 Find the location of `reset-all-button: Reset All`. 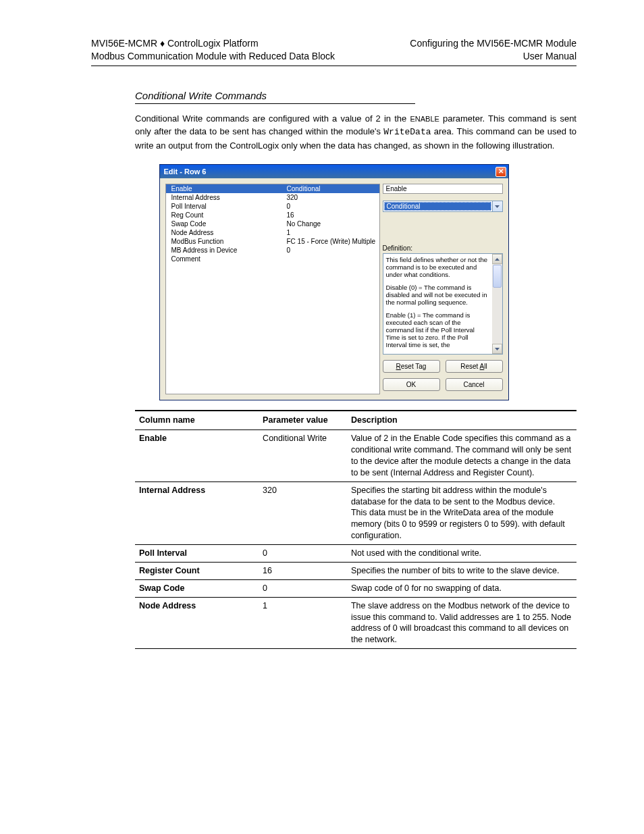

reset-all-button: Reset All is located at coordinates (474, 366).